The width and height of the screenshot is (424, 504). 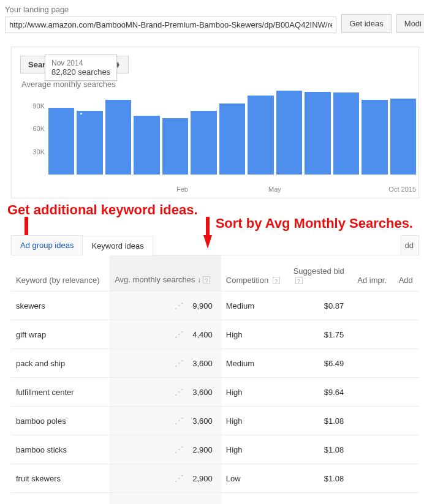 I want to click on modify-search-button: Modi, so click(x=411, y=23).